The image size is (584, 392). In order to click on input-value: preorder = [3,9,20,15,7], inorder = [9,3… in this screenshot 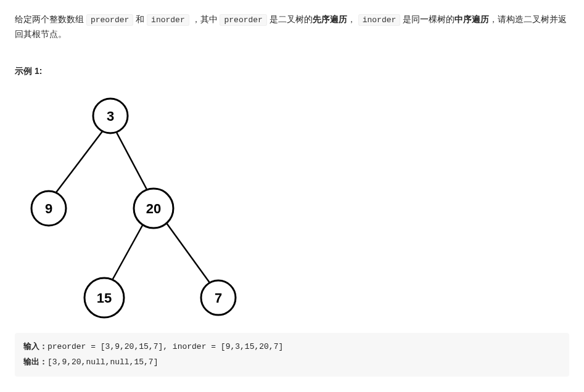, I will do `click(165, 346)`.